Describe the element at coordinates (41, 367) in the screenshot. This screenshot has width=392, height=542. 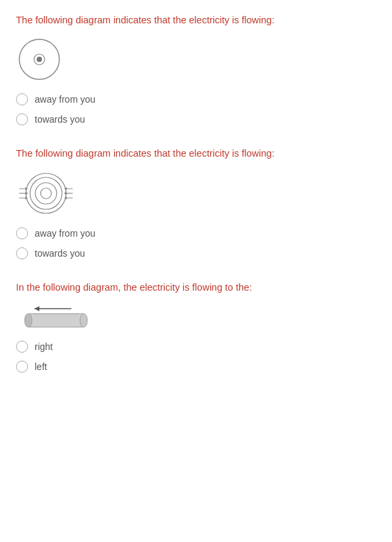
I see `option-label-3-left: left` at that location.